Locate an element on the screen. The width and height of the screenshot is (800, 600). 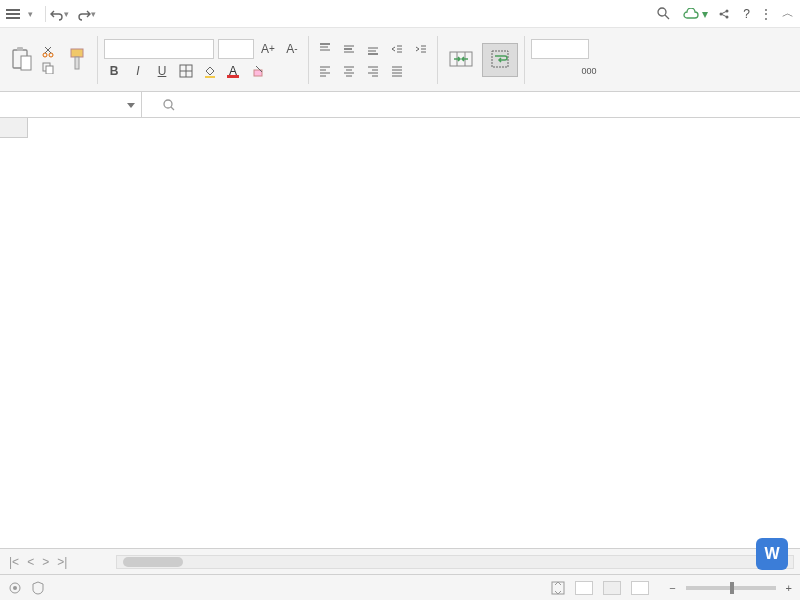
align-middle-icon is located at coordinates (349, 49).